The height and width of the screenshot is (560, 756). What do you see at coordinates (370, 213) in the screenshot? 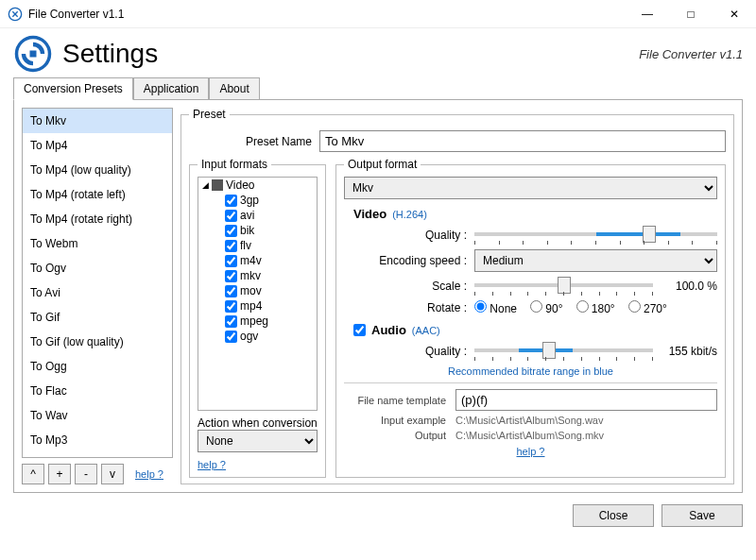
I see `video-head: Video` at bounding box center [370, 213].